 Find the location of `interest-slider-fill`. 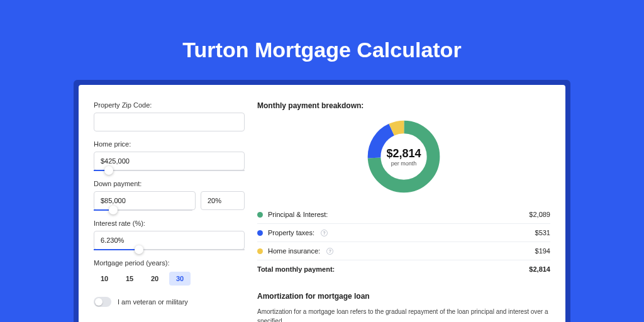

interest-slider-fill is located at coordinates (116, 250).